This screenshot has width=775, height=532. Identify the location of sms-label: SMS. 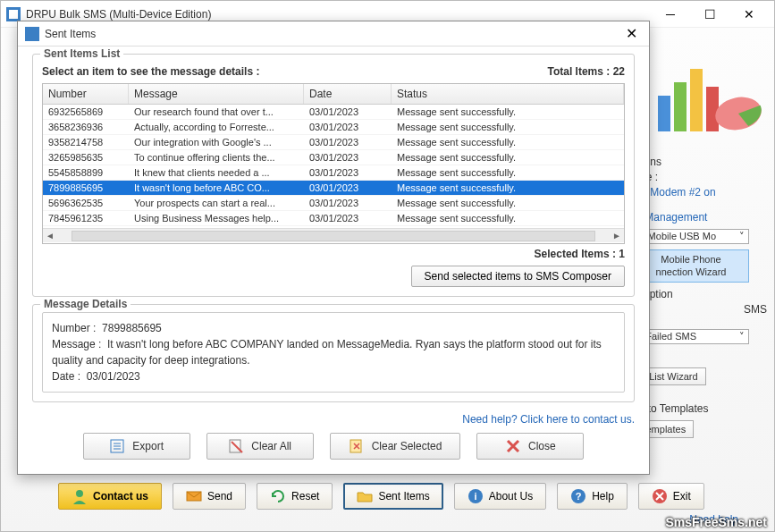
(755, 309).